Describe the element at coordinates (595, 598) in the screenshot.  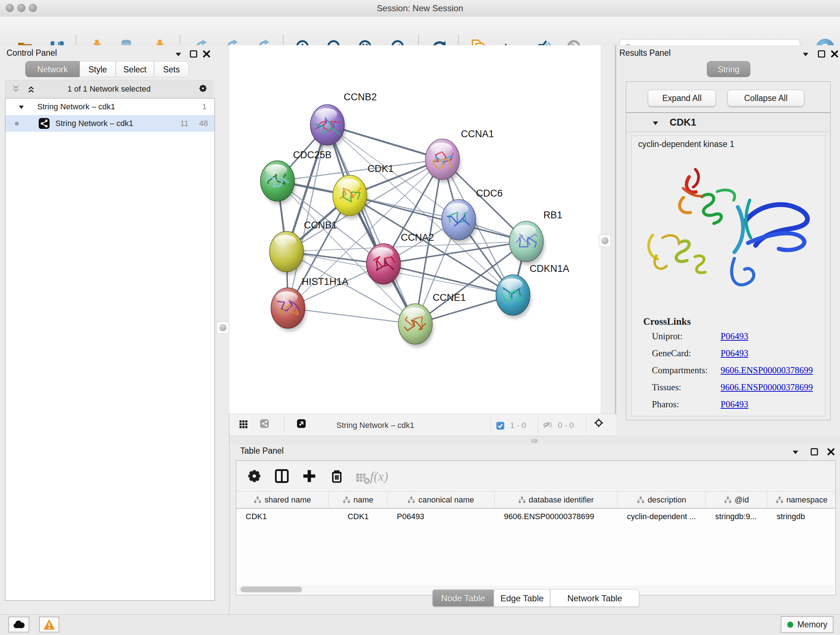
I see `tab-network-table: Network Table` at that location.